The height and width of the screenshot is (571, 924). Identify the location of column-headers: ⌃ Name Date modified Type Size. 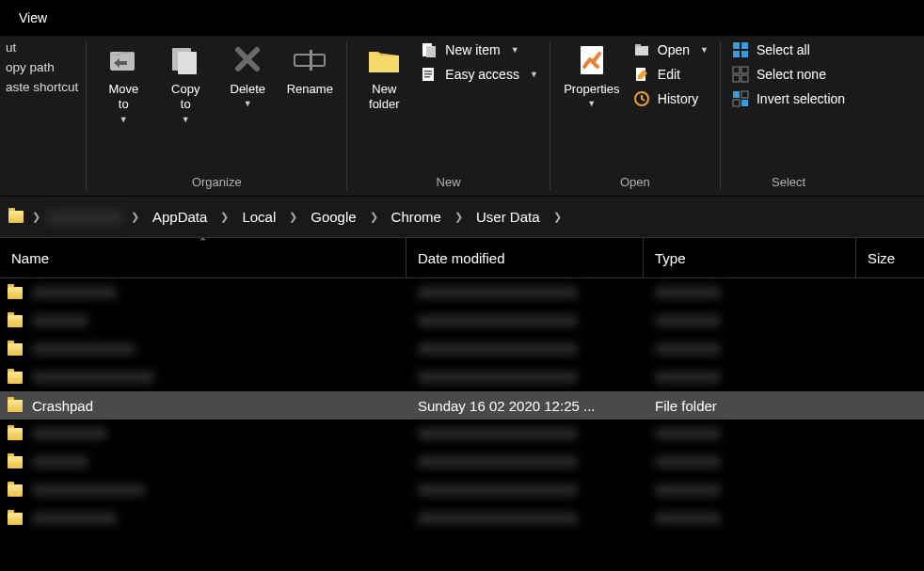
(462, 258).